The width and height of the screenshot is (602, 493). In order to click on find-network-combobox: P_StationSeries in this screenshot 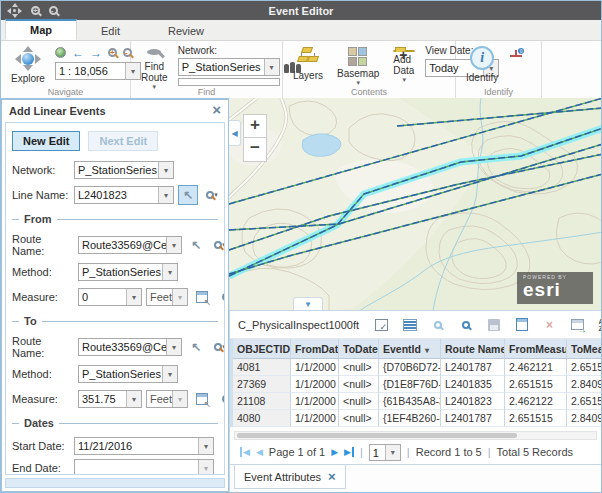, I will do `click(229, 67)`.